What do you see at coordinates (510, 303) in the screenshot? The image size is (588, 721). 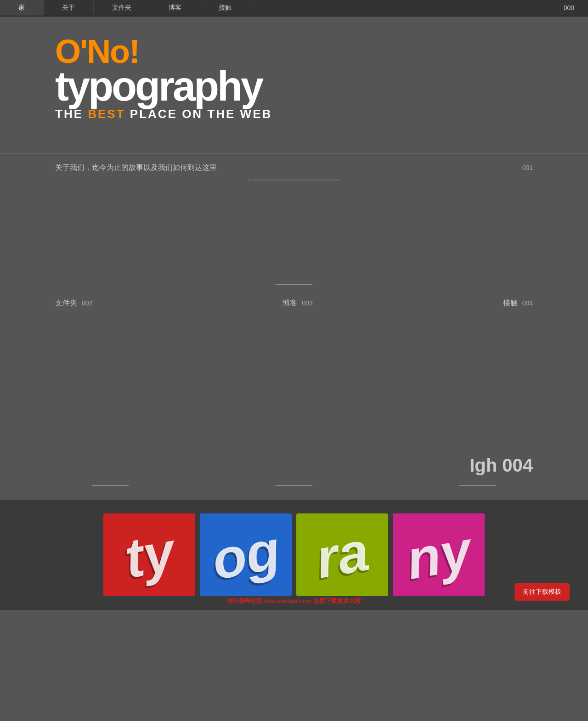 I see `section-contact-label: 接触` at bounding box center [510, 303].